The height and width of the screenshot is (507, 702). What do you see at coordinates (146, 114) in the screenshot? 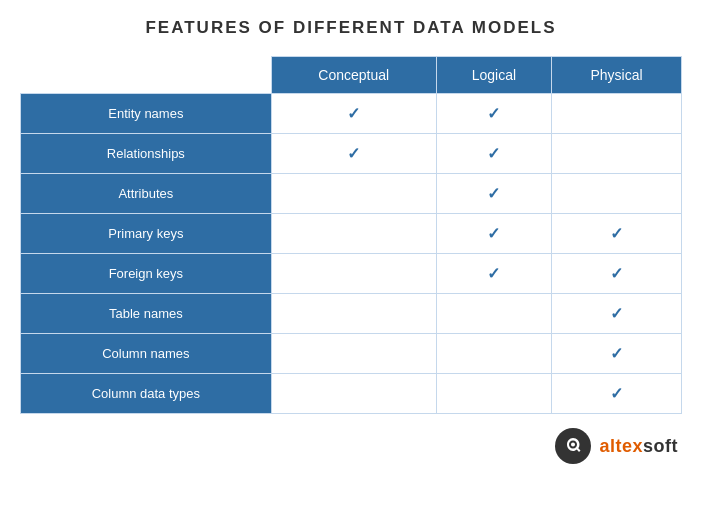
I see `row-label: Entity names` at bounding box center [146, 114].